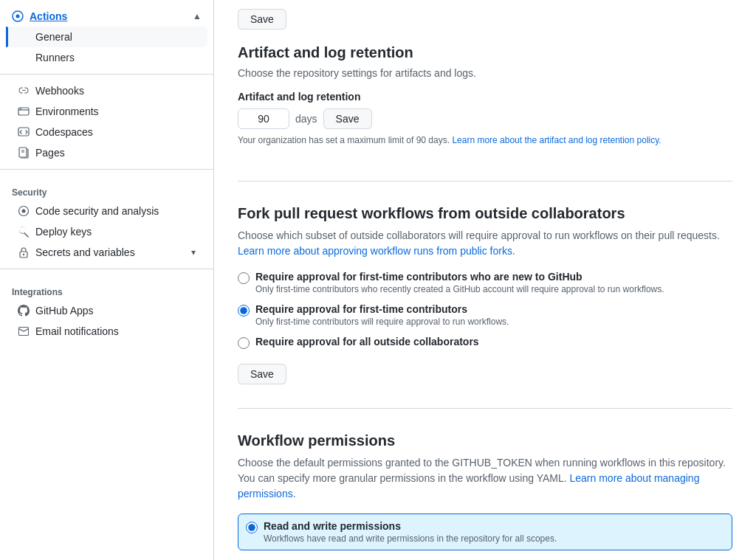 The height and width of the screenshot is (560, 756). I want to click on sidebar-item-codespaces: Codespaces, so click(106, 132).